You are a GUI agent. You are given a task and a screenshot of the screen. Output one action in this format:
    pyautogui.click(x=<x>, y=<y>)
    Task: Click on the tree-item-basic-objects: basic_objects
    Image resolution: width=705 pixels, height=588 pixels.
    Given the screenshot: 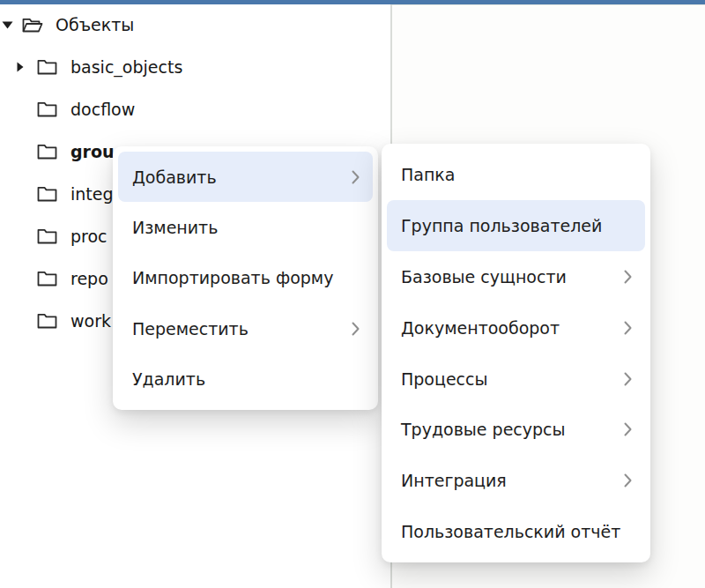 What is the action you would take?
    pyautogui.click(x=194, y=67)
    